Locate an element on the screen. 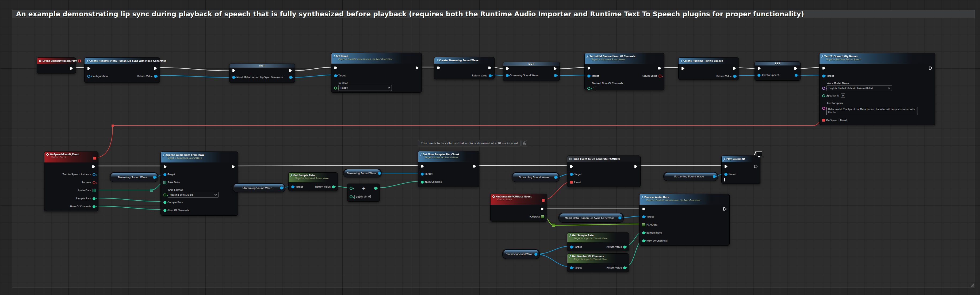 Image resolution: width=980 pixels, height=295 pixels. reroute-pcmdata is located at coordinates (554, 225).